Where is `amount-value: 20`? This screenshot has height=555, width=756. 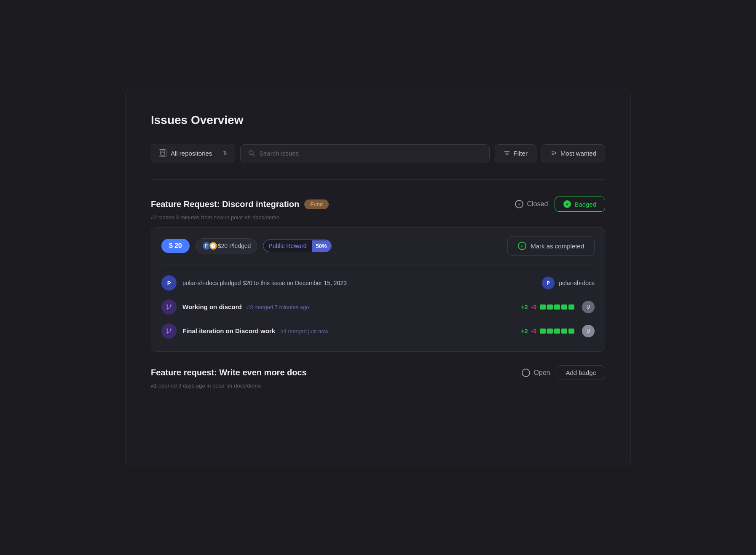
amount-value: 20 is located at coordinates (178, 246).